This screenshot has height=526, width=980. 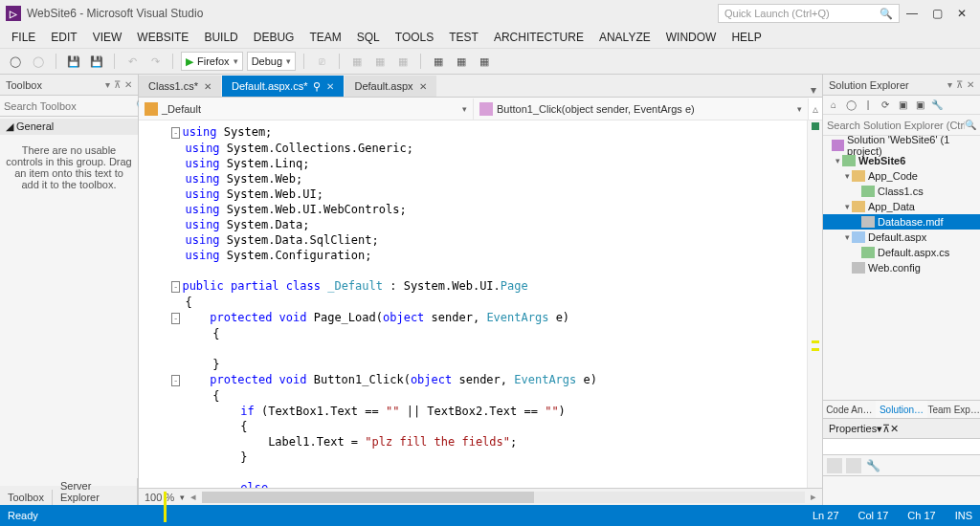 I want to click on menu-view: VIEW, so click(x=107, y=37).